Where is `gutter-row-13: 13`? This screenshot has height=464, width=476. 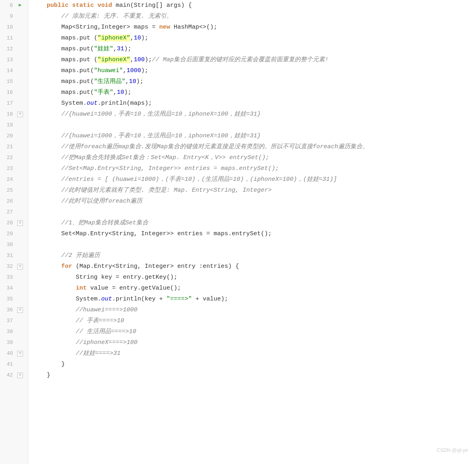
gutter-row-13: 13 is located at coordinates (14, 60).